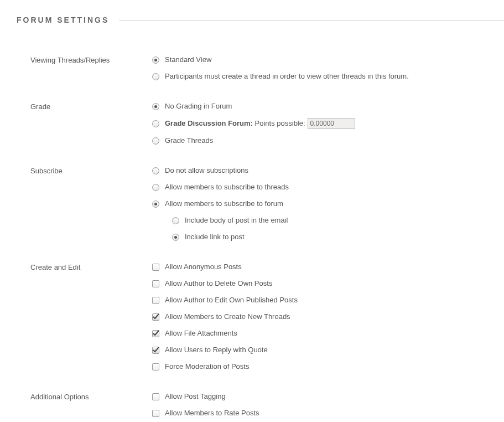 Image resolution: width=504 pixels, height=422 pixels. What do you see at coordinates (91, 106) in the screenshot?
I see `label-grade: Grade` at bounding box center [91, 106].